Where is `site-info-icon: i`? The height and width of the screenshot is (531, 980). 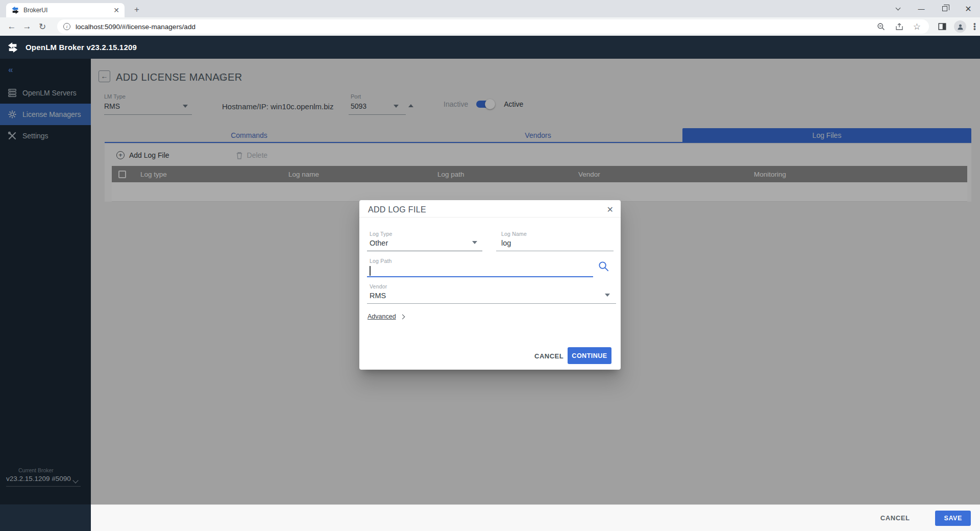 site-info-icon: i is located at coordinates (67, 27).